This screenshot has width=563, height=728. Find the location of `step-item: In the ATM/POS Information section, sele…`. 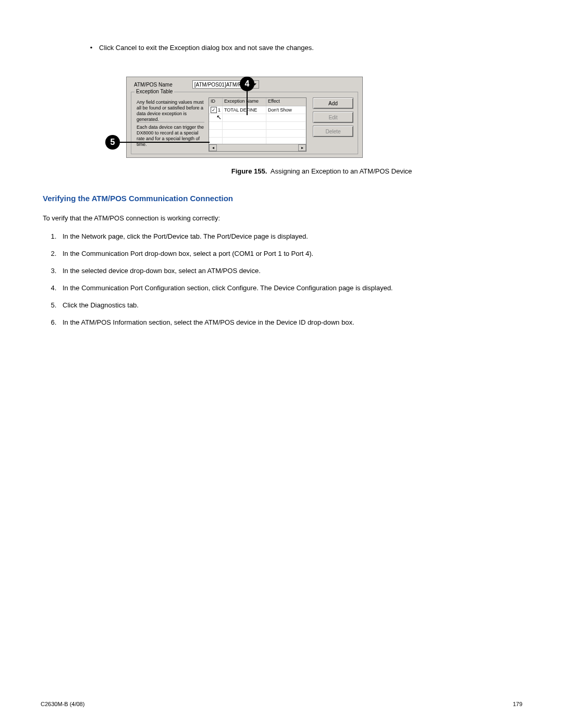

step-item: In the ATM/POS Information section, sele… is located at coordinates (290, 322).